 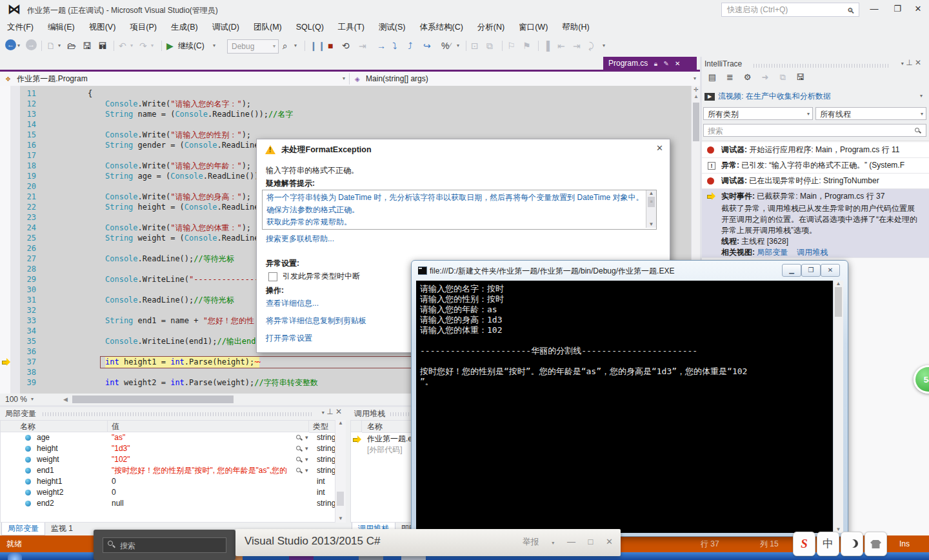 What do you see at coordinates (330, 46) in the screenshot?
I see `stop-button: ■` at bounding box center [330, 46].